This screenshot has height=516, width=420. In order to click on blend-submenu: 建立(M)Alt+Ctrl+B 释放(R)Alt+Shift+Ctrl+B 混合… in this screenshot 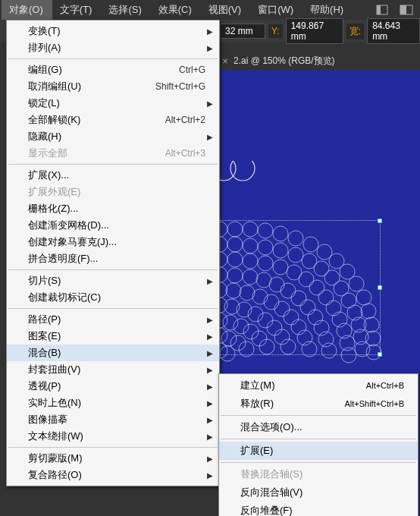, I will do `click(318, 445)`.